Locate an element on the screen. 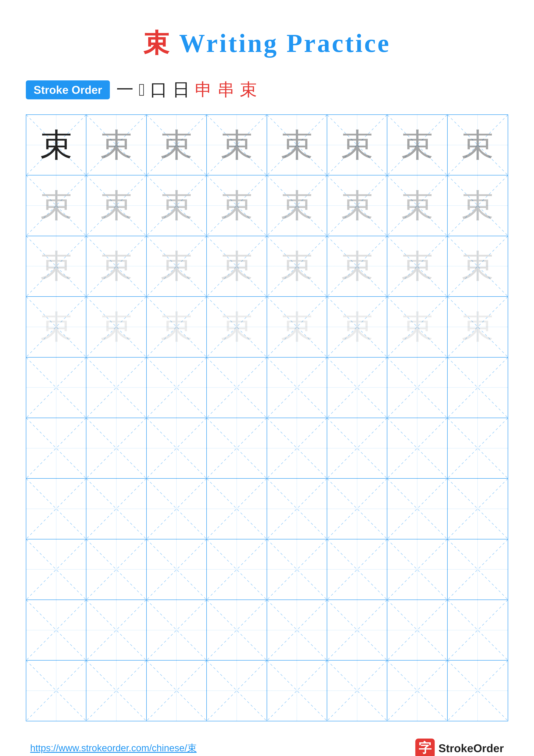  grid-cell-1-1: 束 is located at coordinates (57, 145).